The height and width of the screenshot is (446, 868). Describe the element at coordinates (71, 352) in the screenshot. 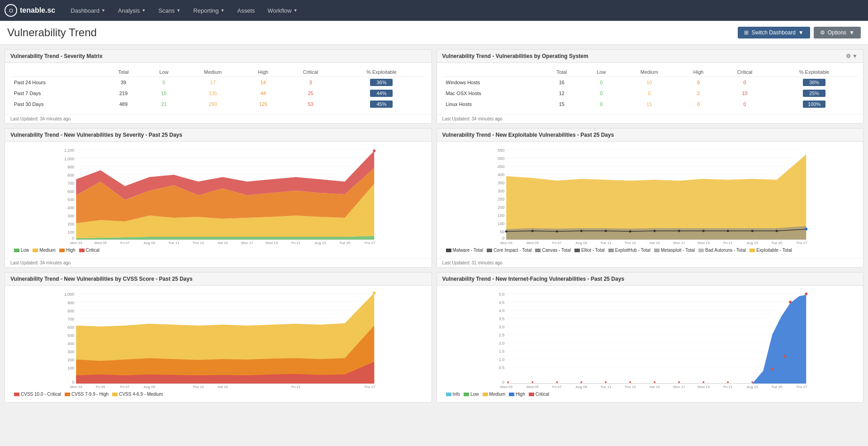

I see `svg-text: 300` at that location.